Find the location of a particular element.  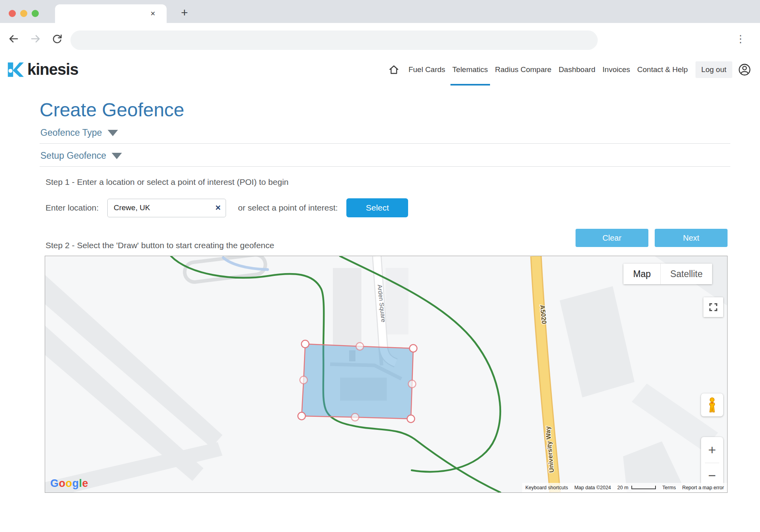

kinesis-logo-icon is located at coordinates (15, 70).